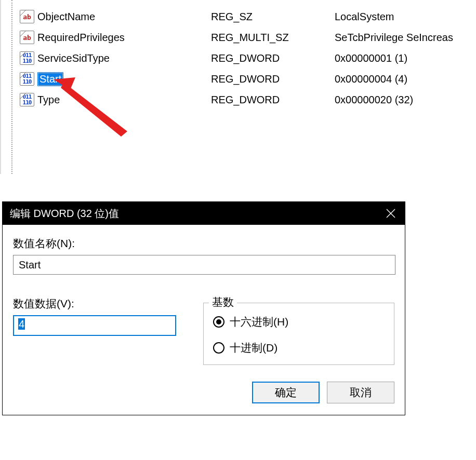  Describe the element at coordinates (273, 37) in the screenshot. I see `reg-value-type: REG_MULTI_SZ` at that location.